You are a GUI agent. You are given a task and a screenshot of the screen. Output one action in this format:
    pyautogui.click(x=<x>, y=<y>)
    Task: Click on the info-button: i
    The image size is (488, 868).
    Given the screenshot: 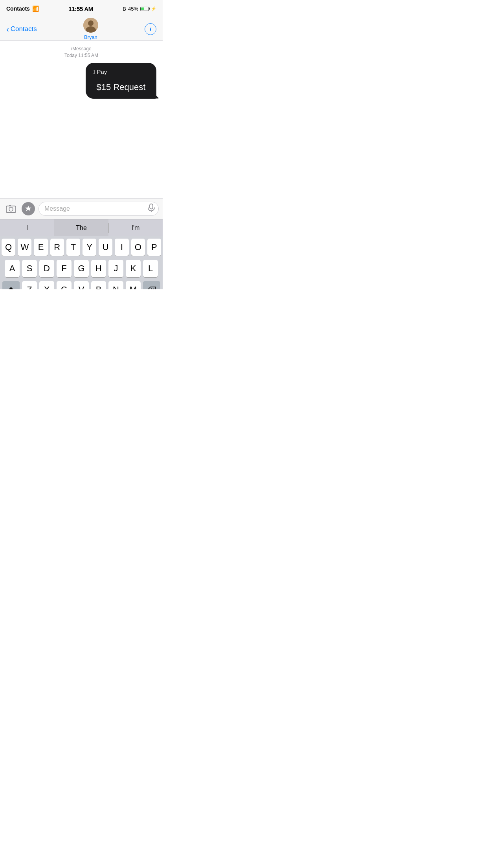 What is the action you would take?
    pyautogui.click(x=150, y=29)
    